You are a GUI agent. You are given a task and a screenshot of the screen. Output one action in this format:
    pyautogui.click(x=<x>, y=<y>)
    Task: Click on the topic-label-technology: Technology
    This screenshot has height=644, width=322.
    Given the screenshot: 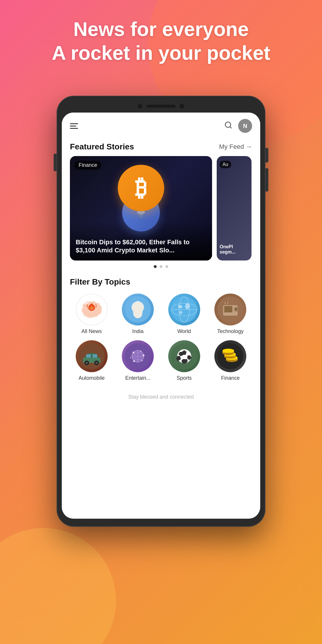 What is the action you would take?
    pyautogui.click(x=230, y=331)
    